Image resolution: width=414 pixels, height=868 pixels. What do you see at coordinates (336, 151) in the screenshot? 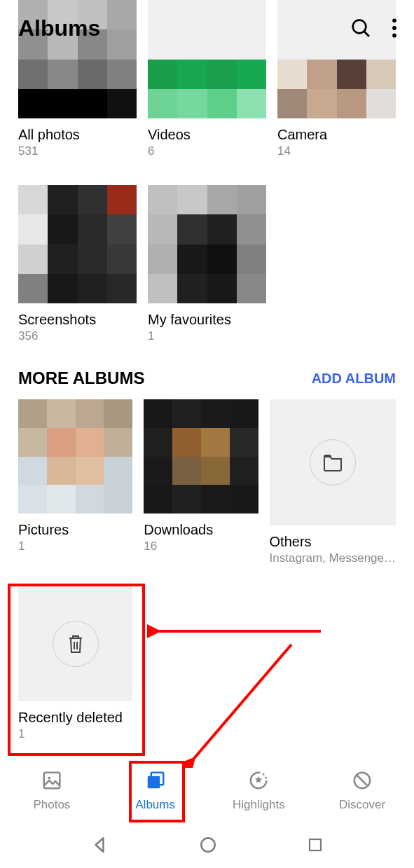
I see `album-count: 14` at bounding box center [336, 151].